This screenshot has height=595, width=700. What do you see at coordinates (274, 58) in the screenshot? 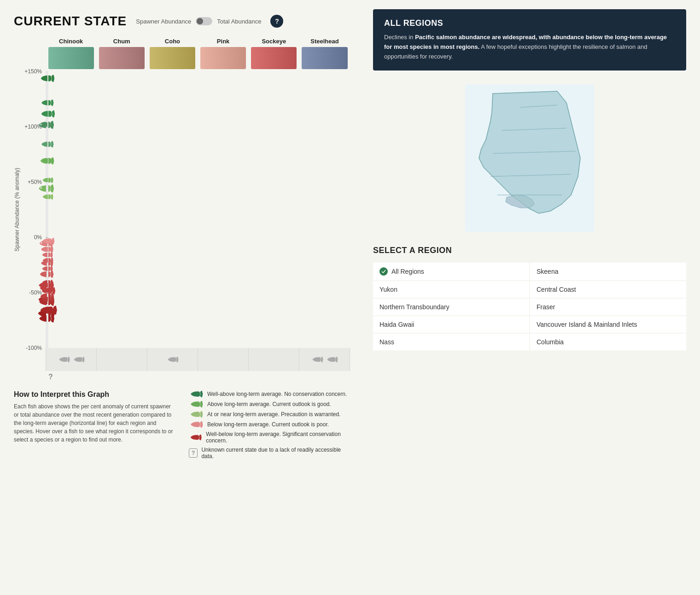
I see `sockeye-image-cell` at bounding box center [274, 58].